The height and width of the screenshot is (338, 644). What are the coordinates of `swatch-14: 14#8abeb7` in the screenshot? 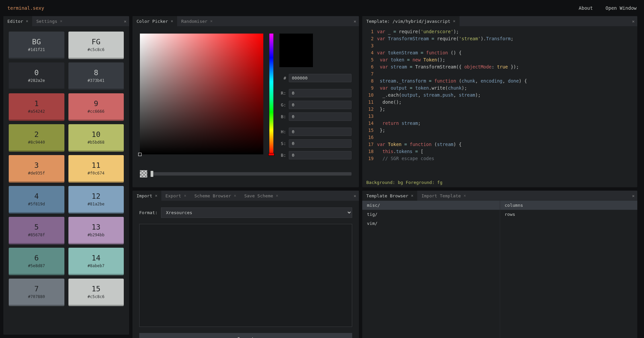 It's located at (96, 261).